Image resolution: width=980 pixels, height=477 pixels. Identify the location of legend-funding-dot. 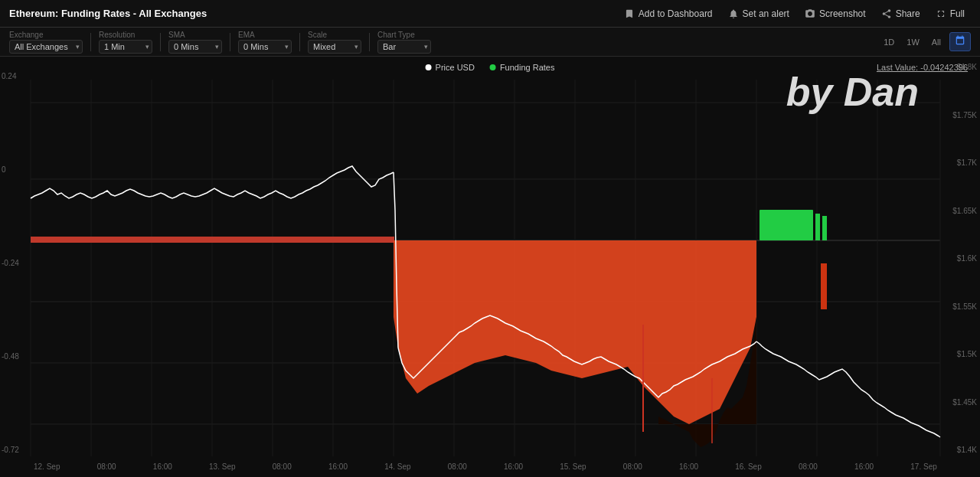
(493, 67).